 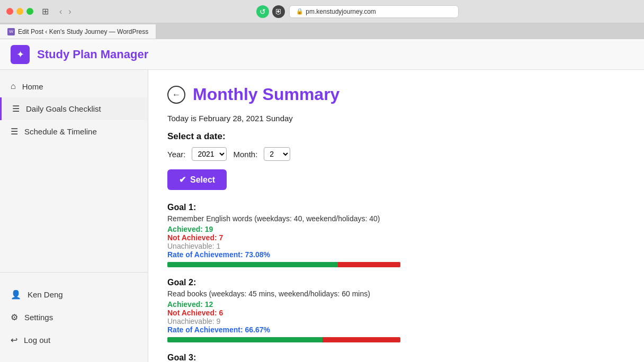 What do you see at coordinates (369, 265) in the screenshot?
I see `goal-1-progress-red` at bounding box center [369, 265].